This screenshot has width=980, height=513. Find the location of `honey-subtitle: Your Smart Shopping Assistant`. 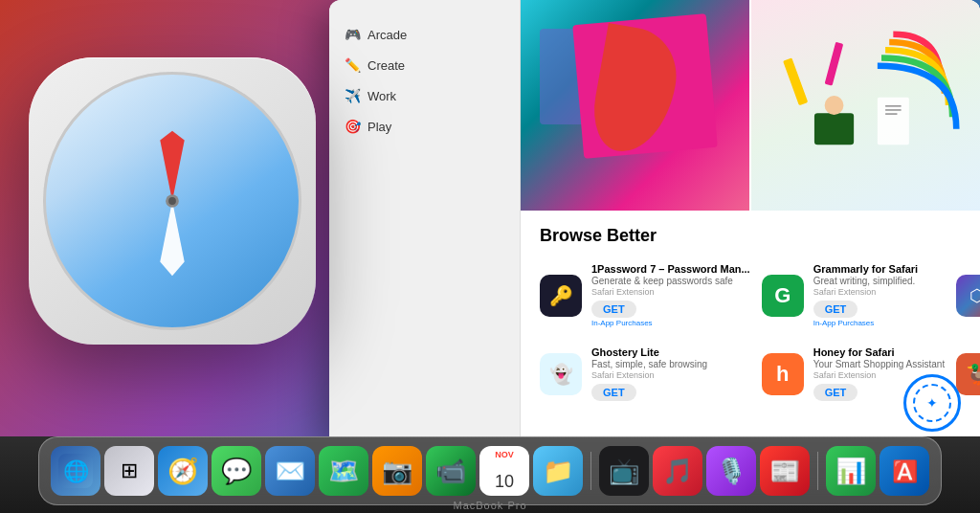

honey-subtitle: Your Smart Shopping Assistant is located at coordinates (880, 364).